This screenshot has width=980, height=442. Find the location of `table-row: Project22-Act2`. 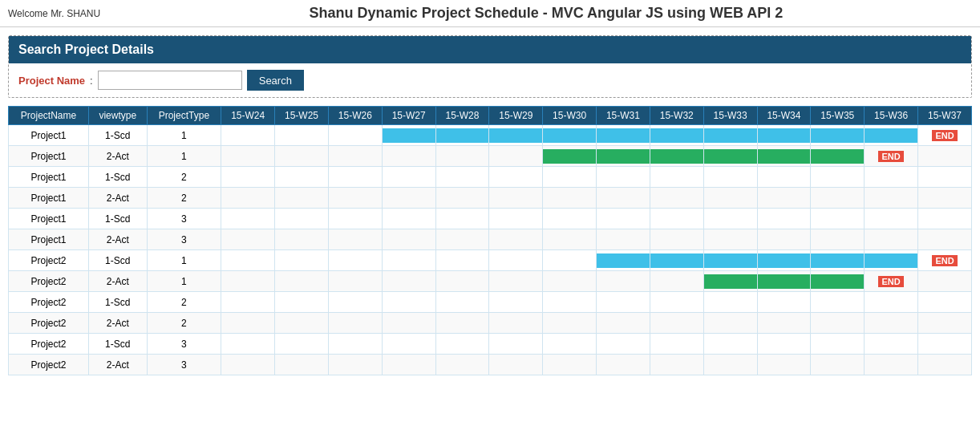

table-row: Project22-Act2 is located at coordinates (491, 323).